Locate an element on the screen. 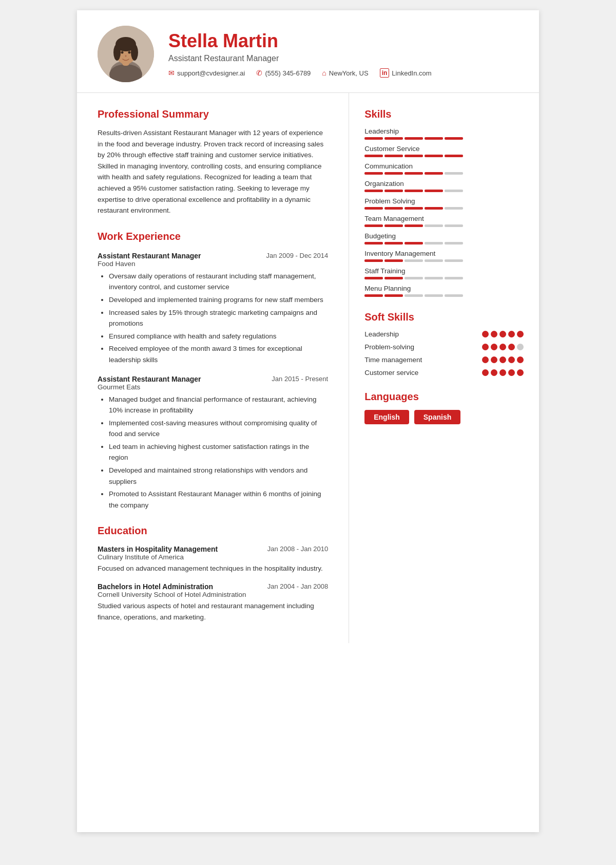  contact-phone: ✆ (555) 345-6789 is located at coordinates (283, 73).